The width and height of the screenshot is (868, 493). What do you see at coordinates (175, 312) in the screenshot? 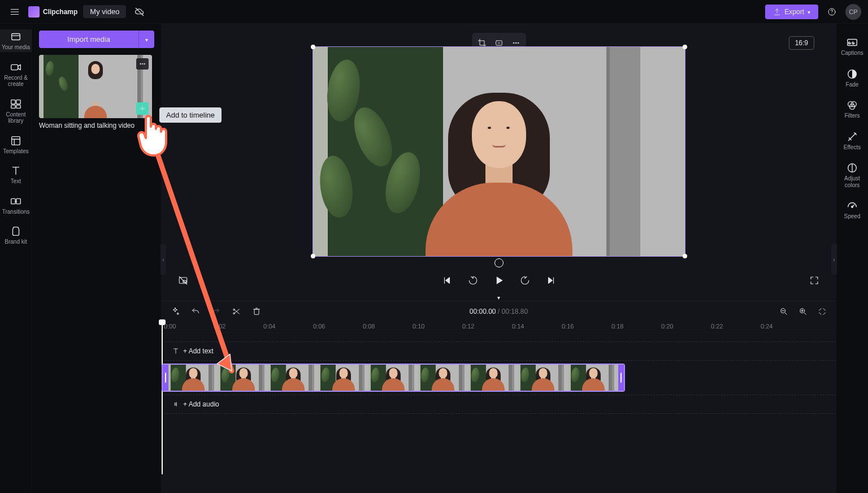
I see `magic-button` at bounding box center [175, 312].